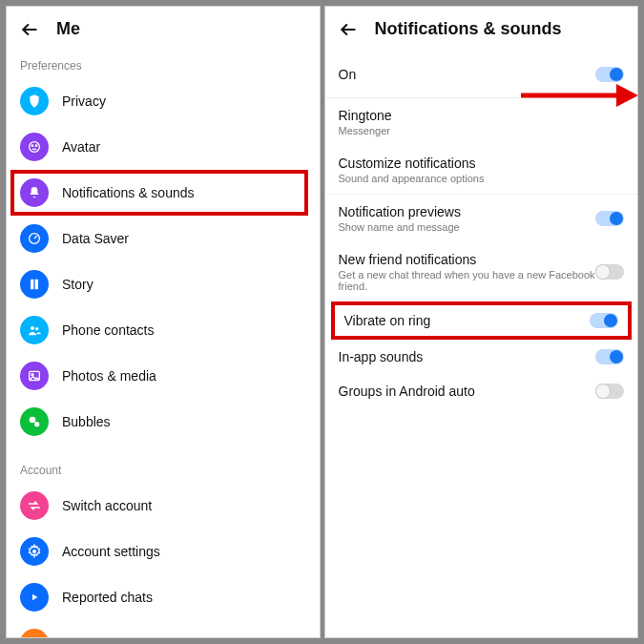  I want to click on item-label: Phone contacts, so click(109, 330).